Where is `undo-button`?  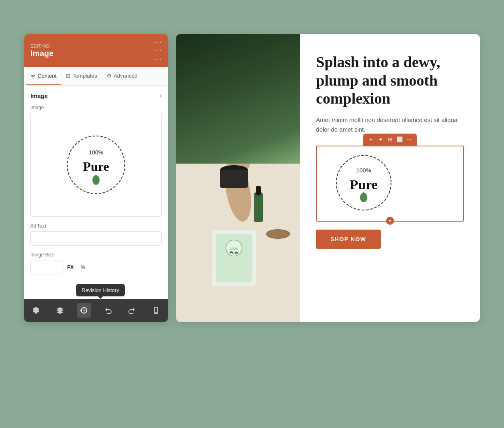 undo-button is located at coordinates (108, 310).